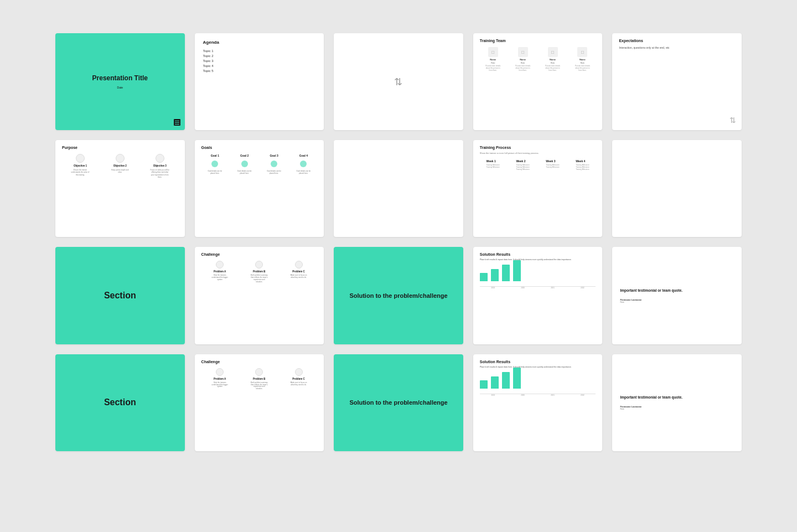 This screenshot has height=532, width=797. What do you see at coordinates (80, 173) in the screenshot?
I see `obj-desc-1: Ensure the trainee understands the value…` at bounding box center [80, 173].